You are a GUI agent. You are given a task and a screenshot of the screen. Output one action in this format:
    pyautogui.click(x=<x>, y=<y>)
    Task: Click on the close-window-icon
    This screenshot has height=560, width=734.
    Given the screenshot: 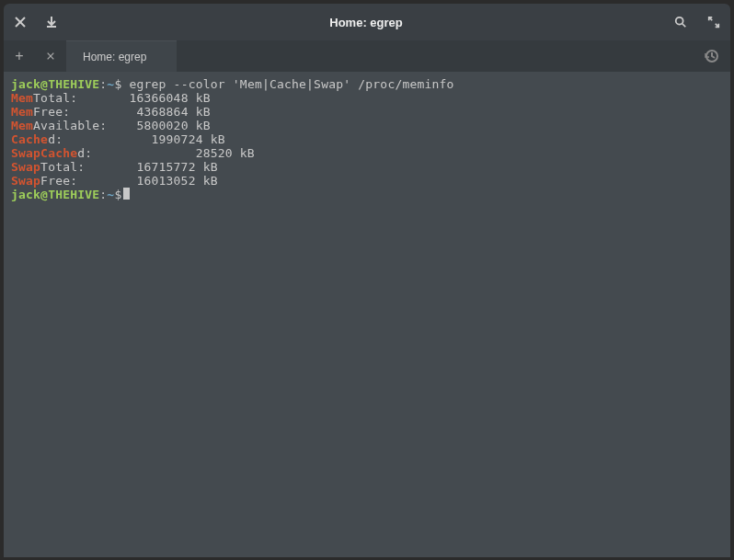 What is the action you would take?
    pyautogui.click(x=20, y=22)
    